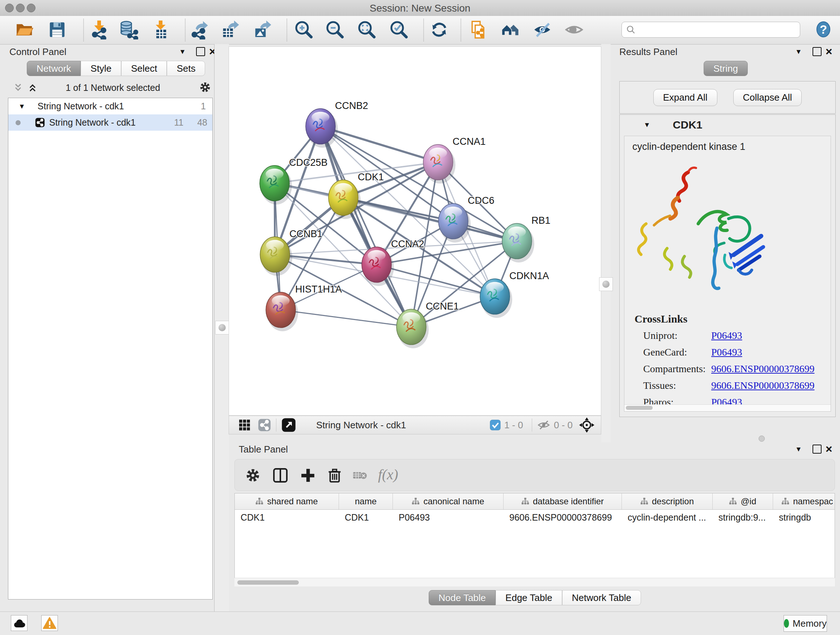  I want to click on delete-column-trash-icon, so click(335, 475).